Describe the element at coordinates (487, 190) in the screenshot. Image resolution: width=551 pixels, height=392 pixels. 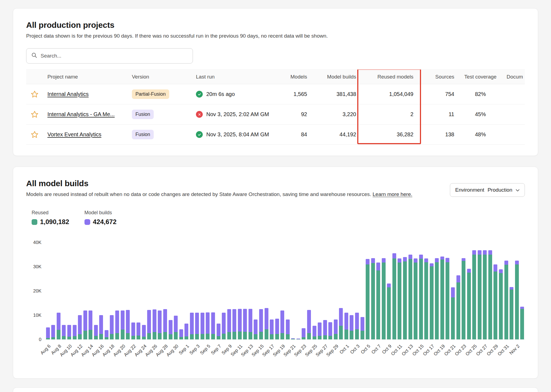
I see `environment-dropdown: Environment Production` at that location.